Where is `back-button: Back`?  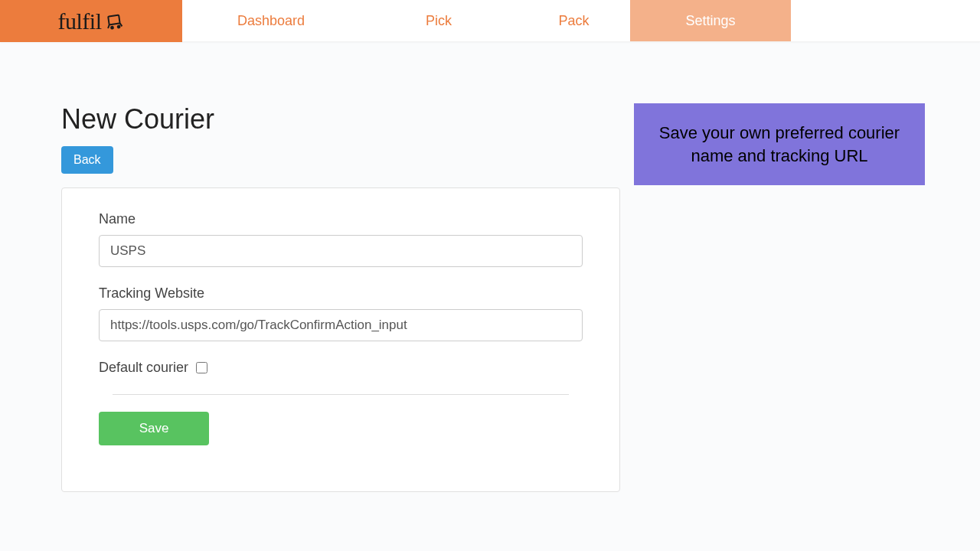
back-button: Back is located at coordinates (87, 160).